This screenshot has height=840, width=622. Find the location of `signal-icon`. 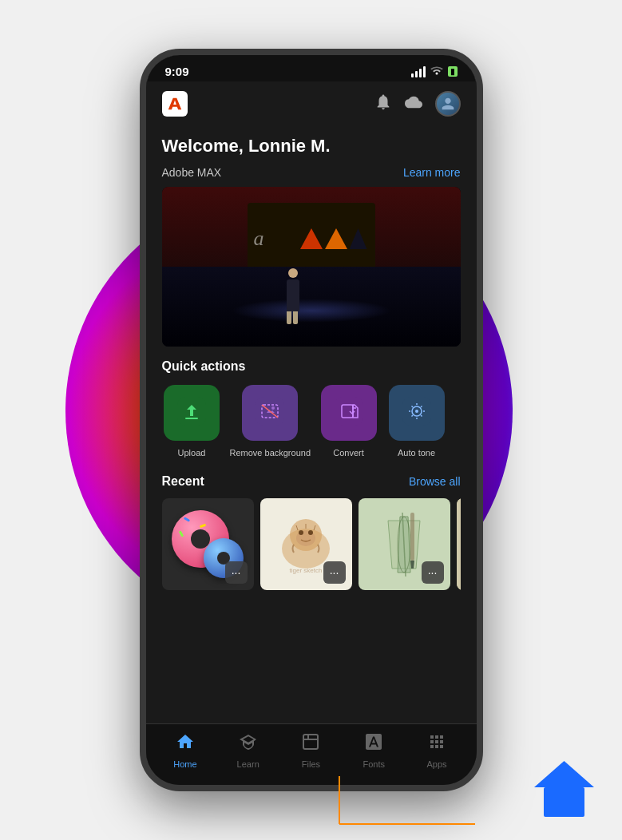

signal-icon is located at coordinates (418, 72).